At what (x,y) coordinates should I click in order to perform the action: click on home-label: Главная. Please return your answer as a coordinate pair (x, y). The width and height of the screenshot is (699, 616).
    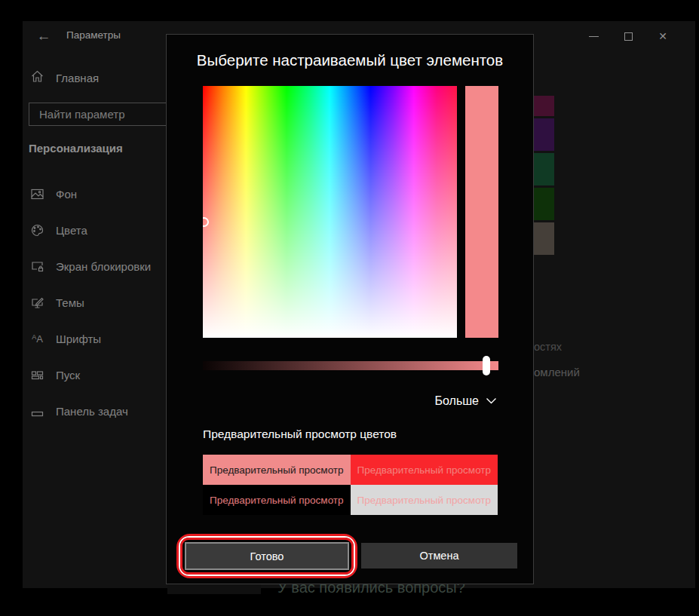
    Looking at the image, I should click on (77, 78).